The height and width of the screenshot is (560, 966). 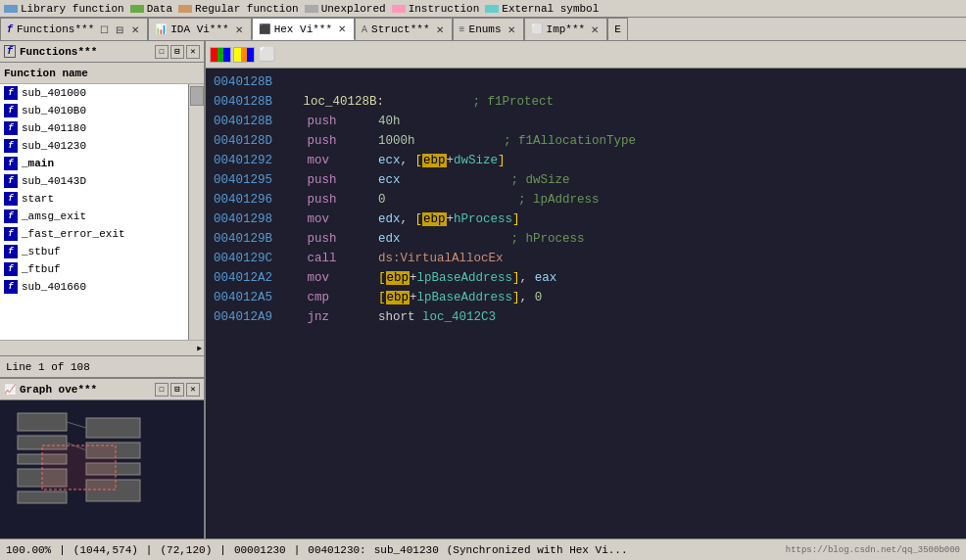 What do you see at coordinates (617, 29) in the screenshot?
I see `tab-extra: E` at bounding box center [617, 29].